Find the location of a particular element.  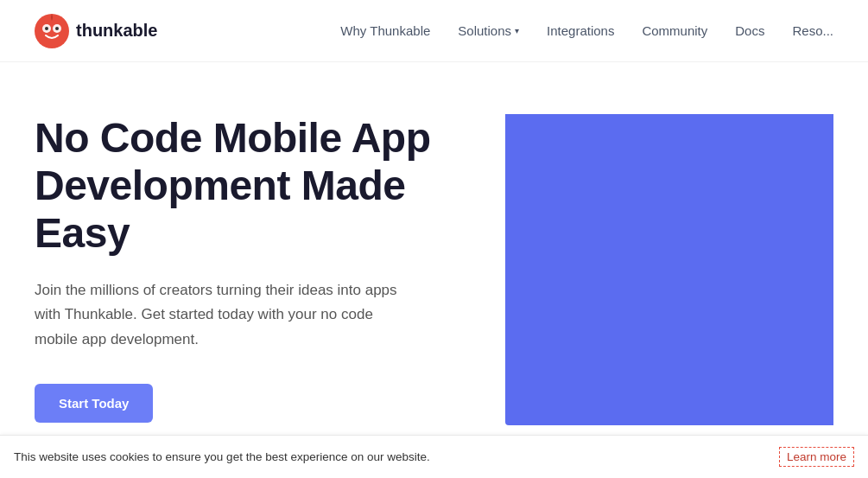

nav-resources: Reso... is located at coordinates (813, 31).